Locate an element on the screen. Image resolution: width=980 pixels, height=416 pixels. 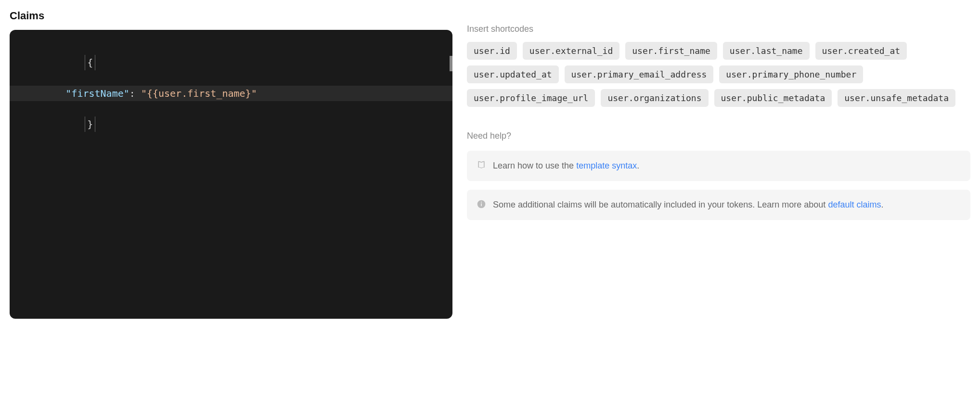
shortcode-user-unsafe-metadata: user.unsafe_metadata is located at coordinates (896, 98).